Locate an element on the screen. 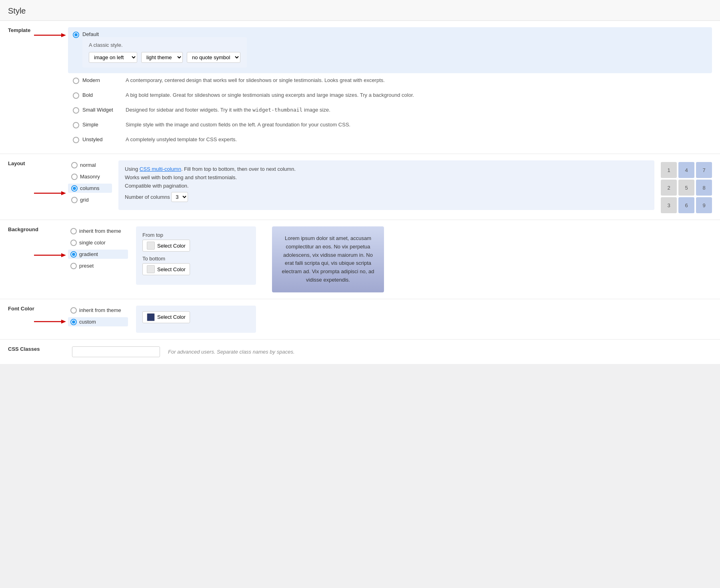  font-color-row: Select Color is located at coordinates (196, 317).